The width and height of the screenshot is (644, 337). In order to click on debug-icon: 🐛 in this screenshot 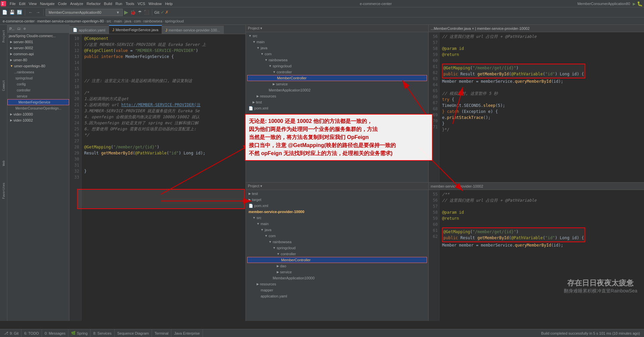, I will do `click(640, 4)`.